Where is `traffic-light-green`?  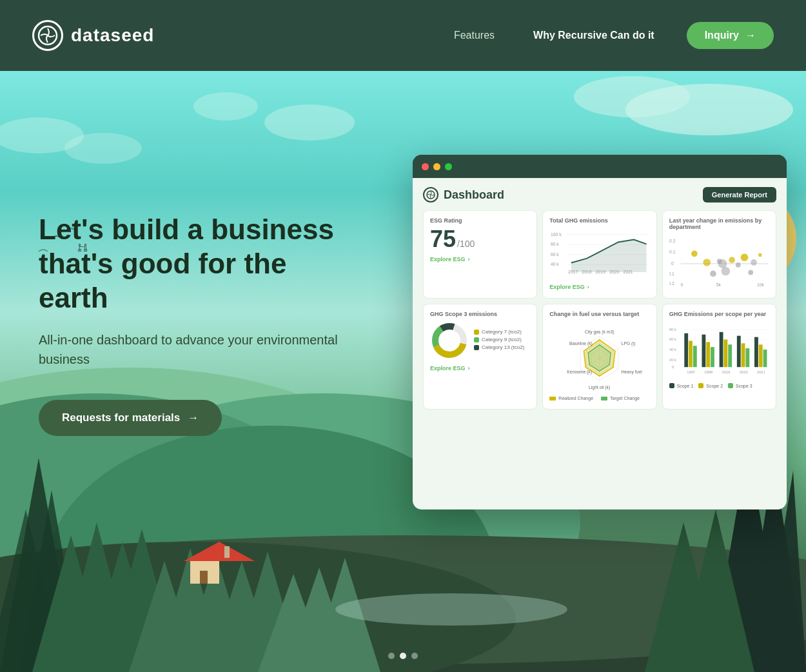 traffic-light-green is located at coordinates (449, 166).